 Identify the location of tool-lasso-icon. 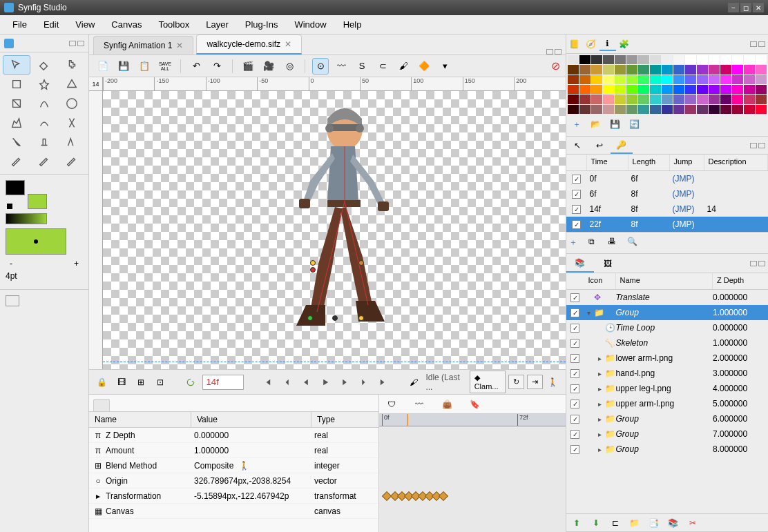
(17, 142).